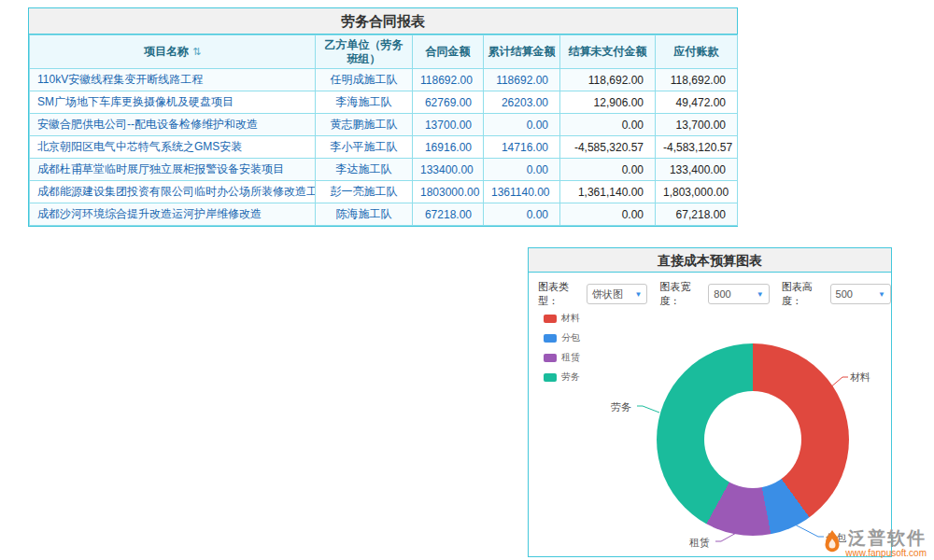  I want to click on chart-width-control: 图表宽度： 800 ▼, so click(714, 294).